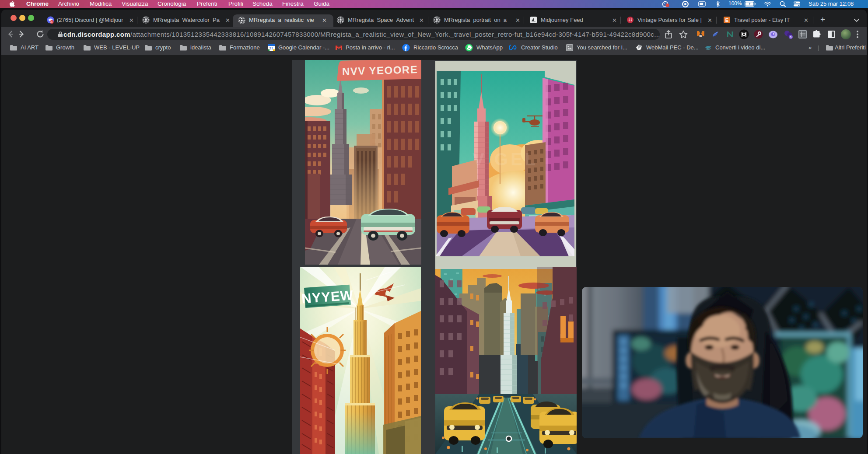 The width and height of the screenshot is (868, 454). Describe the element at coordinates (52, 22) in the screenshot. I see `svg-text: 2+` at that location.